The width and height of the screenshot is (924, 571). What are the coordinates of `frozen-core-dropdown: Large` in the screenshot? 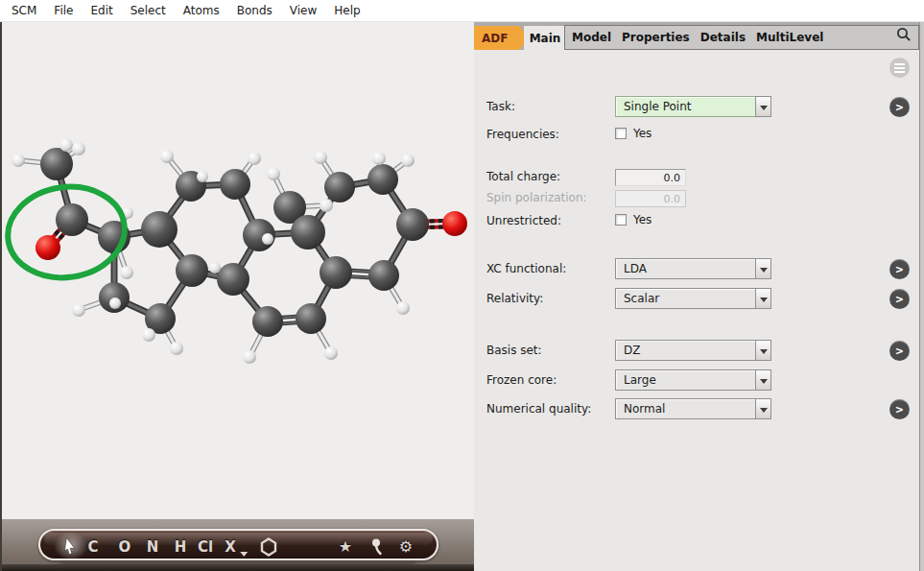 It's located at (693, 380).